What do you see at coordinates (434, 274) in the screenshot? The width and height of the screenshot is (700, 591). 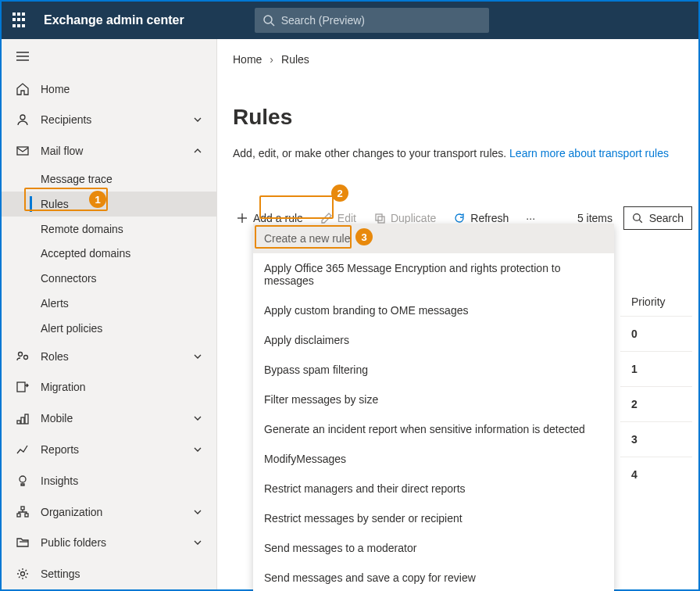 I see `dropdown-item: Apply Office 365 Message Encryption and …` at bounding box center [434, 274].